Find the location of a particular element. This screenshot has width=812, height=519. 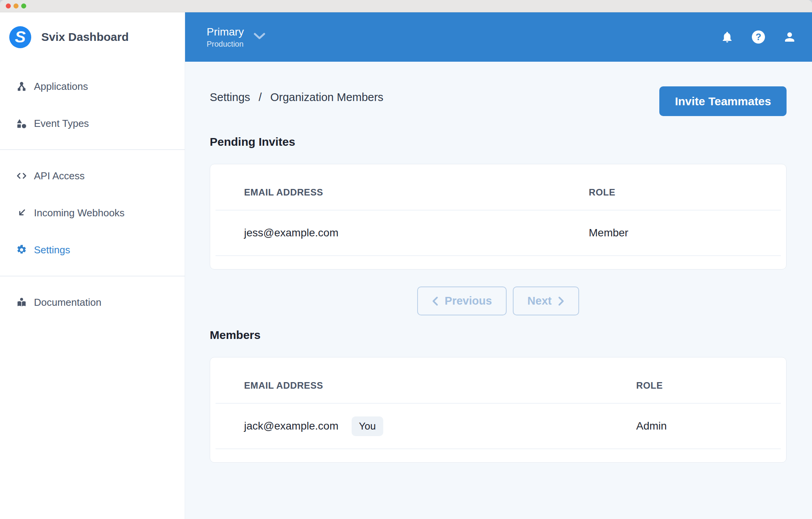

members-card: EMAIL ADDRESS ROLE jack@example.com You … is located at coordinates (498, 410).